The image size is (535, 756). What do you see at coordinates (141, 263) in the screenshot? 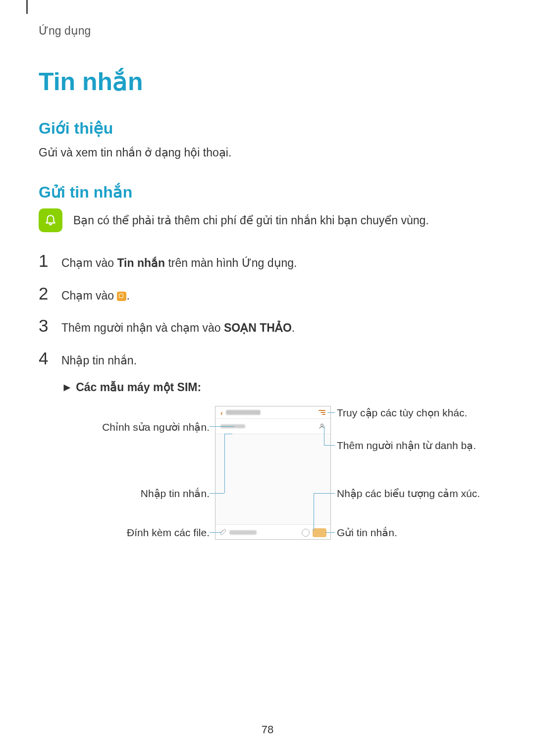
I see `step-bold: Tin nhắn` at bounding box center [141, 263].